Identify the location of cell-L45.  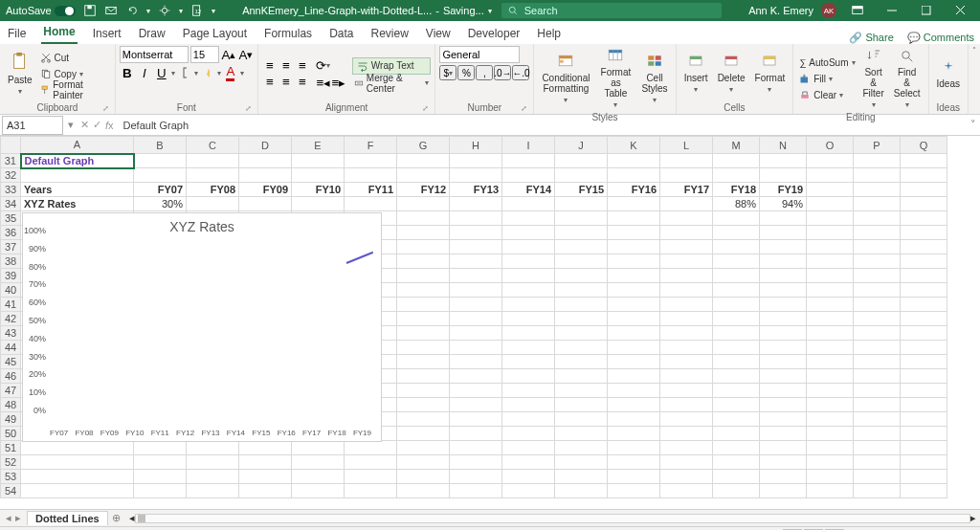
(687, 362).